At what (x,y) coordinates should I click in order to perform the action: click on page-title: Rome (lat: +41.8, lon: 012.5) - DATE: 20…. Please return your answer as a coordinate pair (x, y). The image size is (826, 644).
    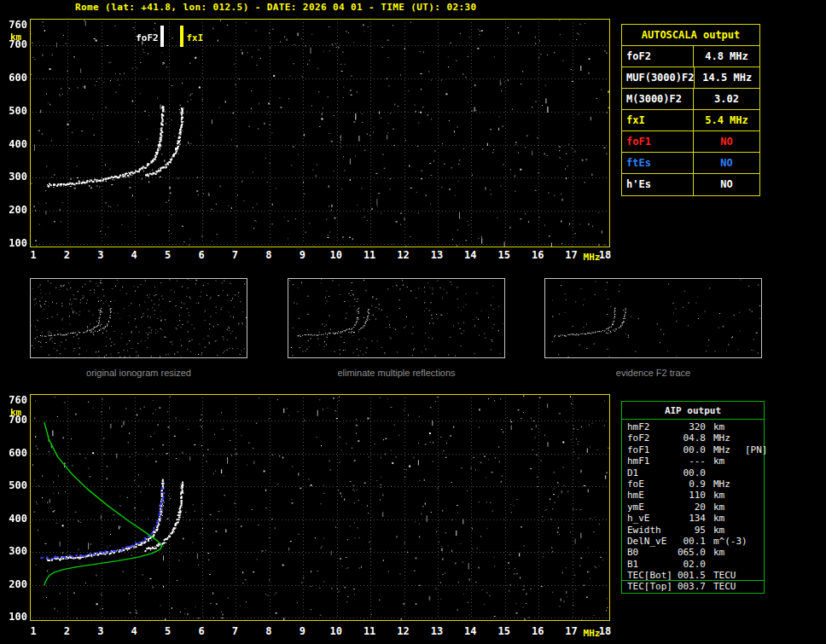
    Looking at the image, I should click on (276, 7).